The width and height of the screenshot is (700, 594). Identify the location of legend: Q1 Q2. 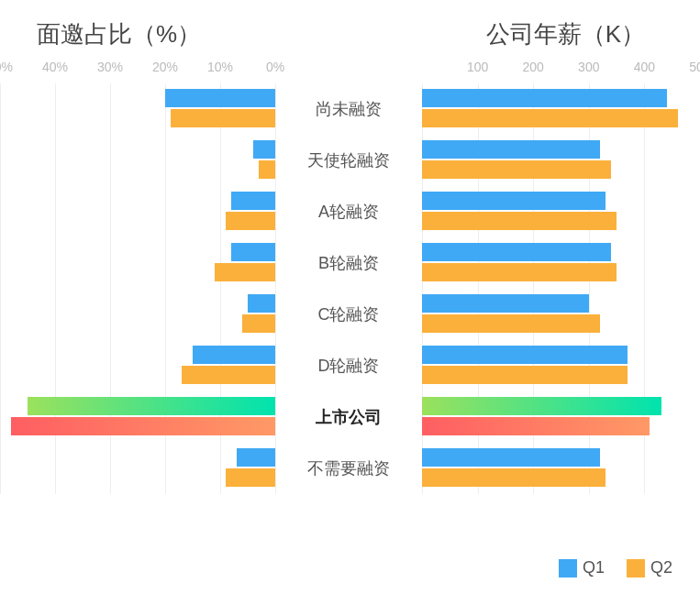
(616, 568).